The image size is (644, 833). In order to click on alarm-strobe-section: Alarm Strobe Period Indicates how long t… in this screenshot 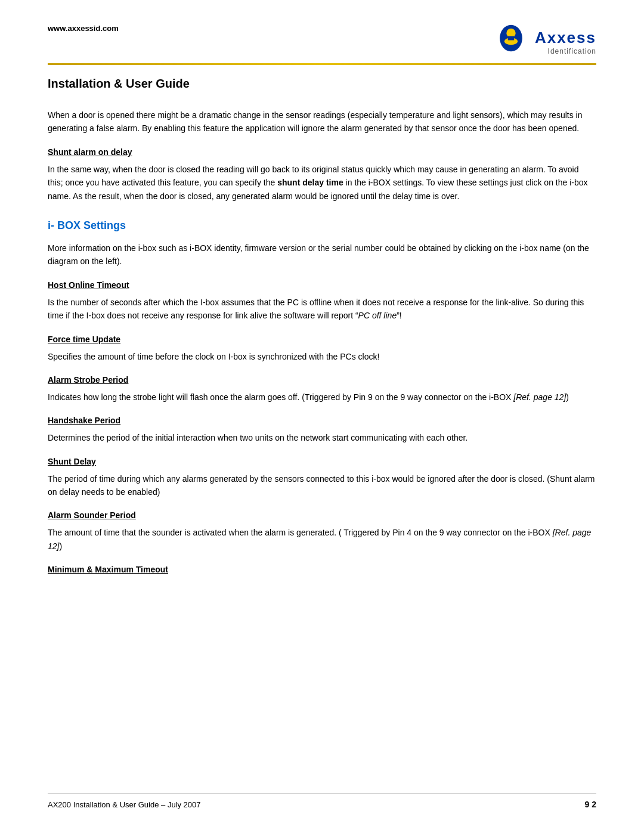, I will do `click(322, 389)`.